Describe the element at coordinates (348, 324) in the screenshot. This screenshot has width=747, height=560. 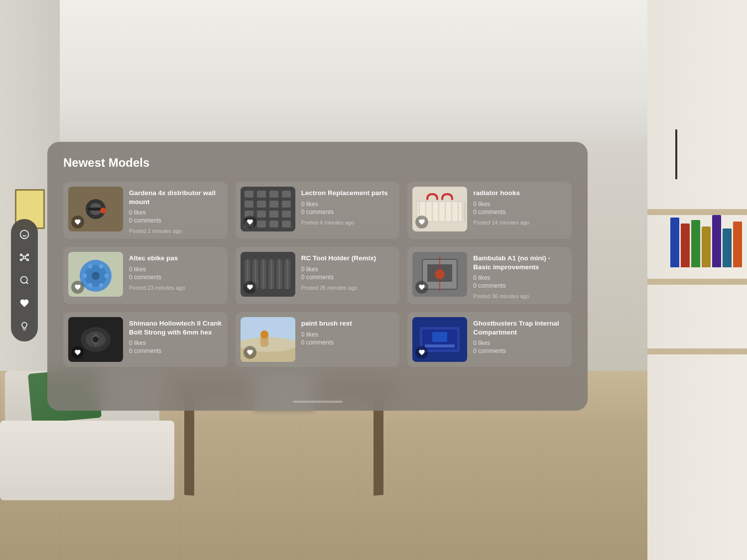
I see `model-name: paint brush rest` at that location.